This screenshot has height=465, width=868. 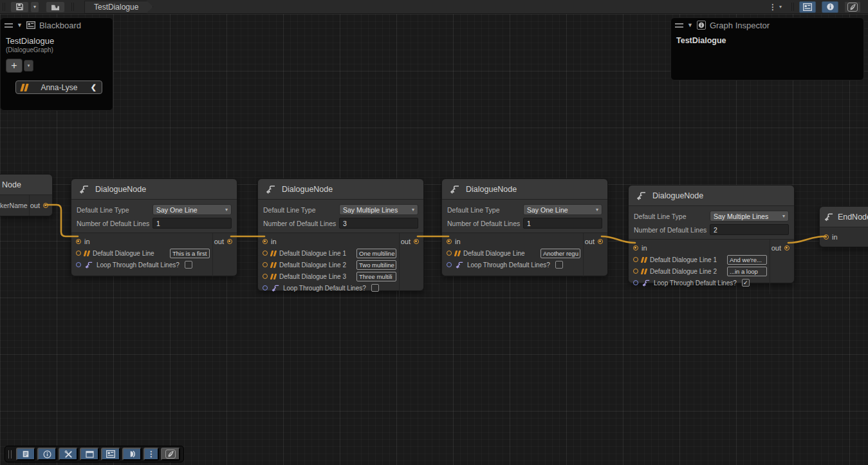 What do you see at coordinates (853, 7) in the screenshot?
I see `toggle-preview-button` at bounding box center [853, 7].